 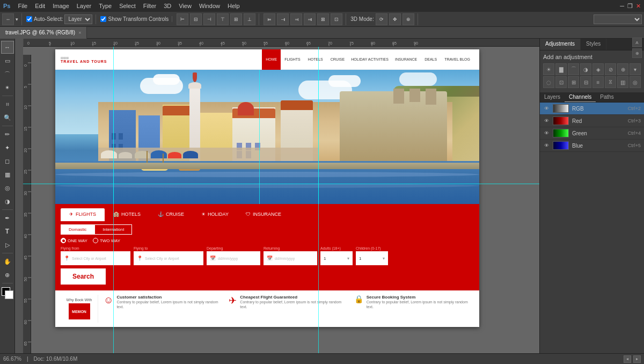 I want to click on tab-paths: Paths, so click(x=607, y=97).